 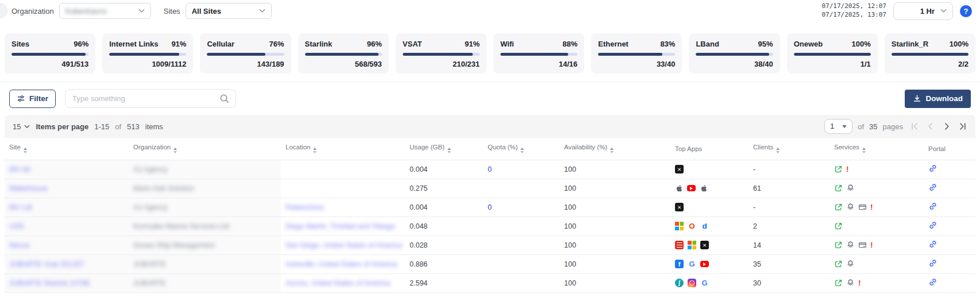 I want to click on location-link: Diego Martin, Trinidad and Tobago, so click(x=340, y=226).